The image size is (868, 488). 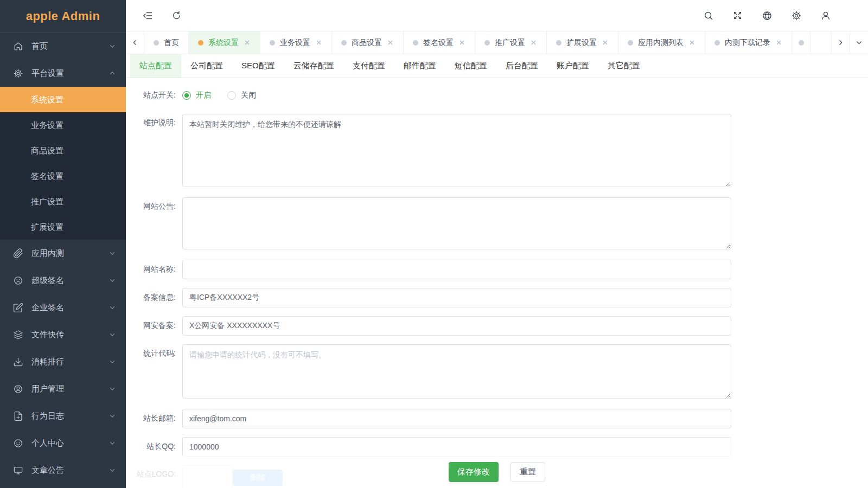 I want to click on config-tab-sms: 短信配置, so click(x=471, y=66).